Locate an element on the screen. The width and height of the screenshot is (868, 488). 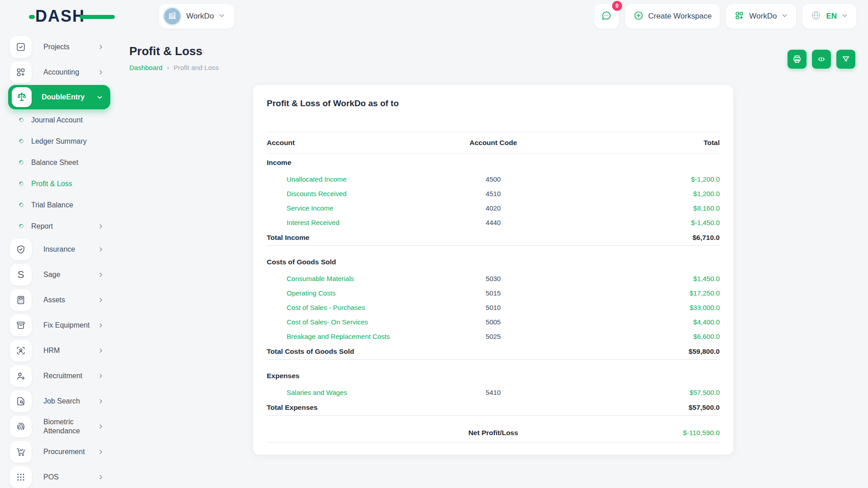
sidebar-item-label: POS is located at coordinates (51, 477).